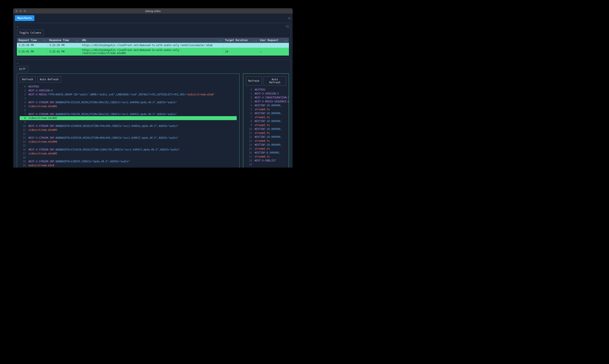 This screenshot has height=364, width=609. I want to click on line-content: #EXTM3U, so click(260, 90).